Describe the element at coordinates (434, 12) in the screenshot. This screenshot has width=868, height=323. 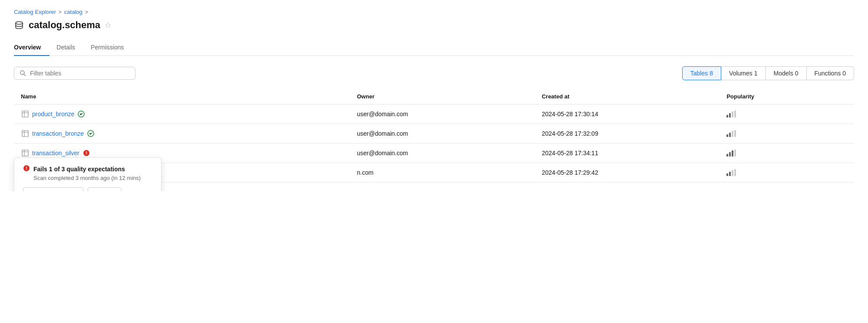
I see `breadcrumb: Catalog Explorer > catalog >` at that location.